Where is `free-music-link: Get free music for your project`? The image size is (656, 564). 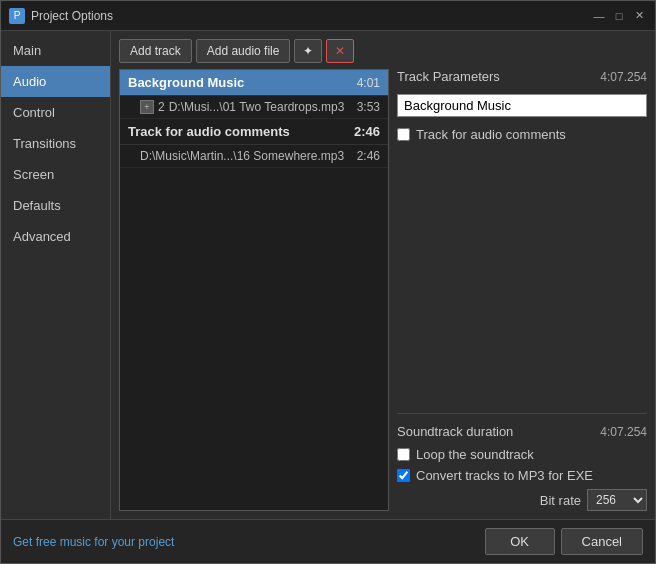 free-music-link: Get free music for your project is located at coordinates (94, 542).